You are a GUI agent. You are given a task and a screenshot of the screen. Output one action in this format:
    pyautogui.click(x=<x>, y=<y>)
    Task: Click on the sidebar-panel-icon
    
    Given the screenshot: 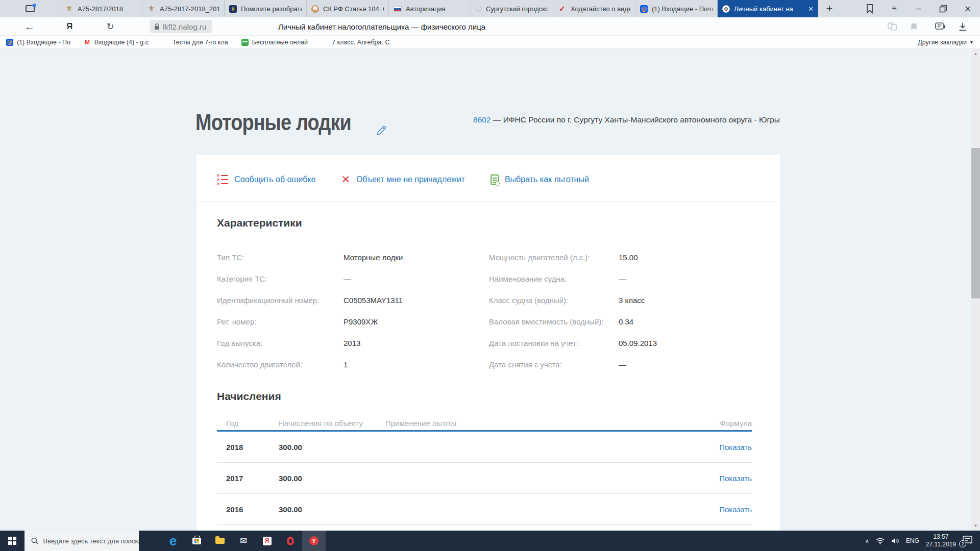 What is the action you would take?
    pyautogui.click(x=940, y=27)
    